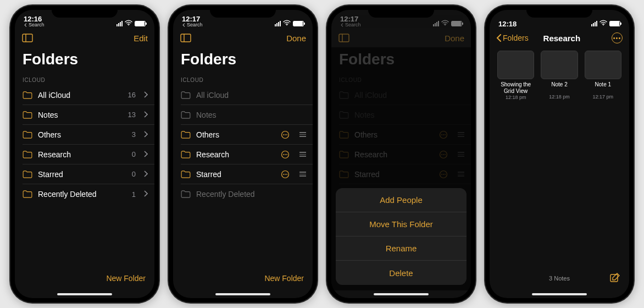 This screenshot has height=308, width=644. What do you see at coordinates (401, 273) in the screenshot?
I see `sheet-item: Delete` at bounding box center [401, 273].